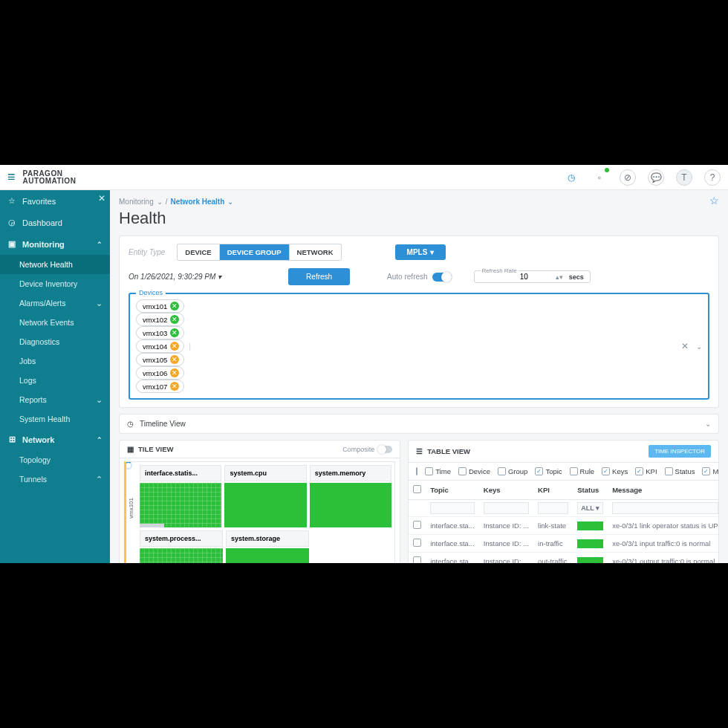  I want to click on sidebar-item-diagnostics: Diagnostics, so click(55, 342).